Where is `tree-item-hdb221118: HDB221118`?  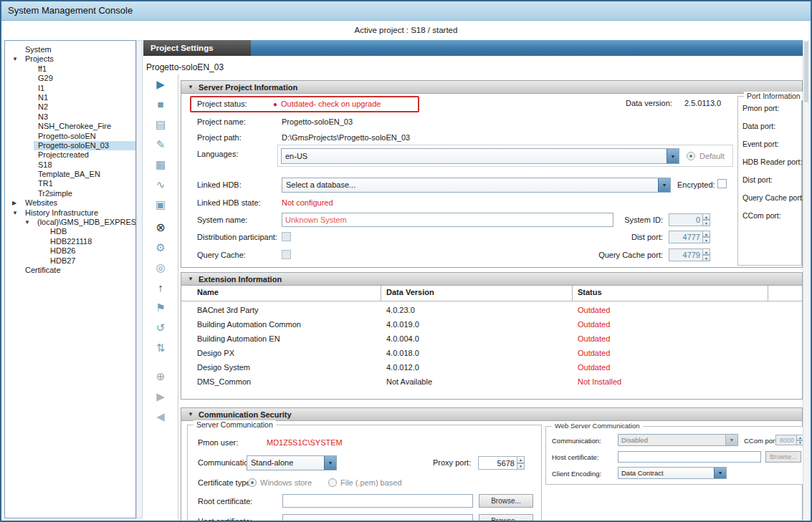
tree-item-hdb221118: HDB221118 is located at coordinates (70, 242).